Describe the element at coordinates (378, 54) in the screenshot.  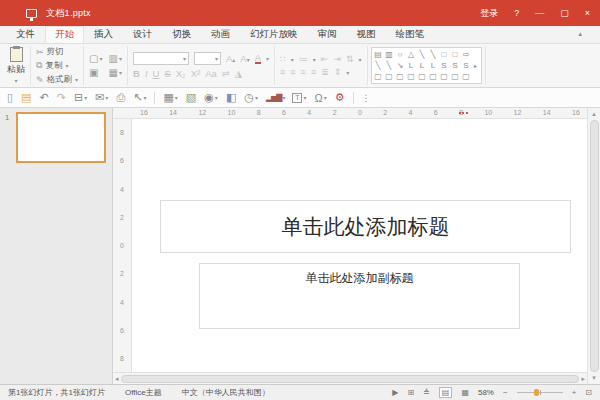
I see `shape-icon: ▤` at that location.